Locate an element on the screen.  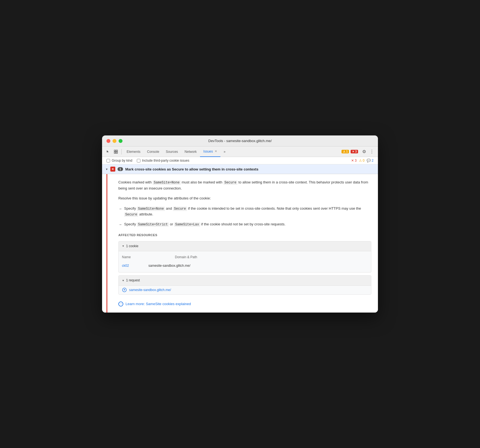
learn-more-icon: → is located at coordinates (121, 304).